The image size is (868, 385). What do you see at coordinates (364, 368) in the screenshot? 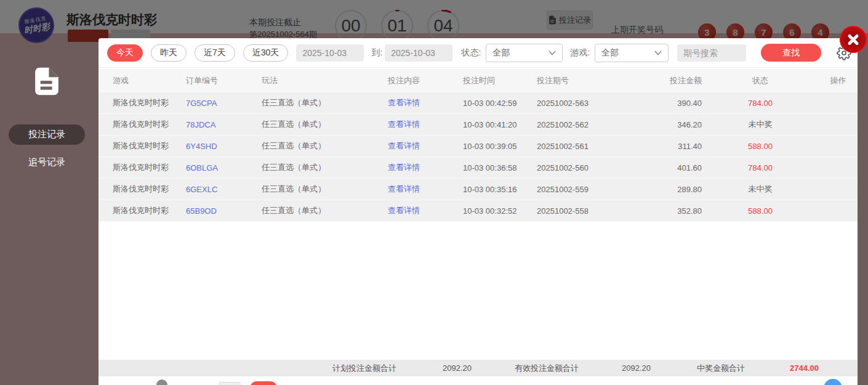
I see `plan-total-label: 计划投注金额合计` at bounding box center [364, 368].